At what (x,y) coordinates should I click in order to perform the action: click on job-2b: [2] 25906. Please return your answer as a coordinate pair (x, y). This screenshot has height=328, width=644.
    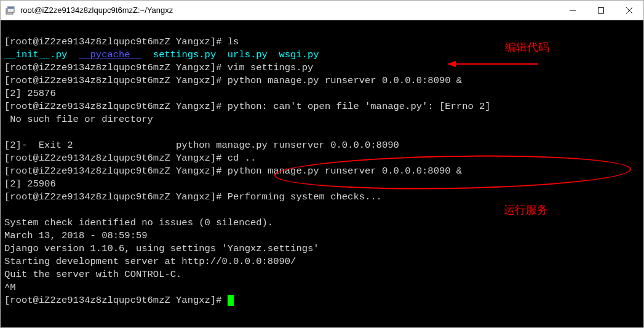
    Looking at the image, I should click on (30, 184).